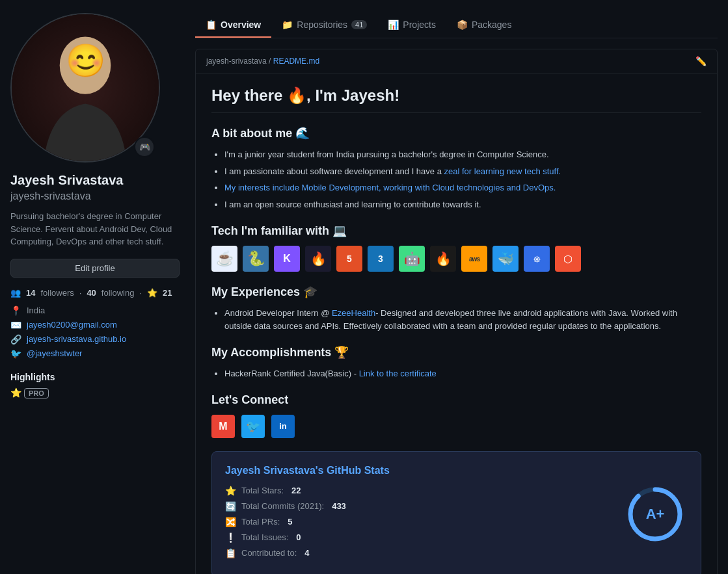 This screenshot has width=728, height=574. I want to click on gmail-icon: M, so click(223, 426).